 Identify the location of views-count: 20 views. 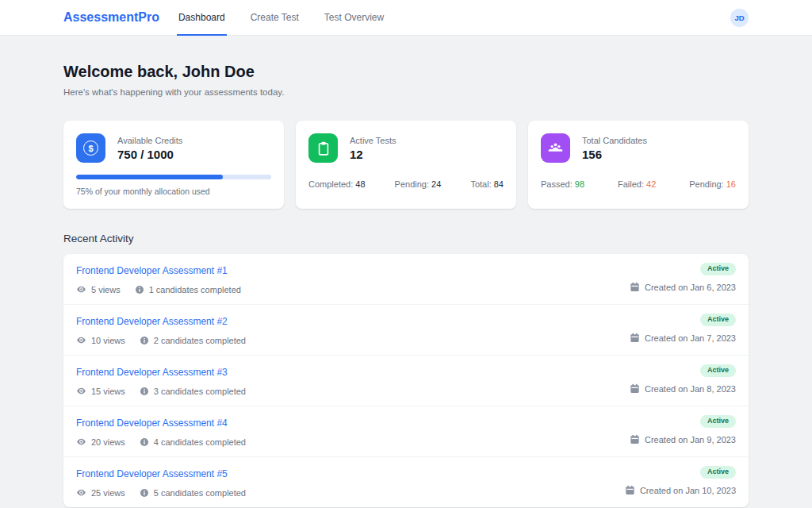
(108, 442).